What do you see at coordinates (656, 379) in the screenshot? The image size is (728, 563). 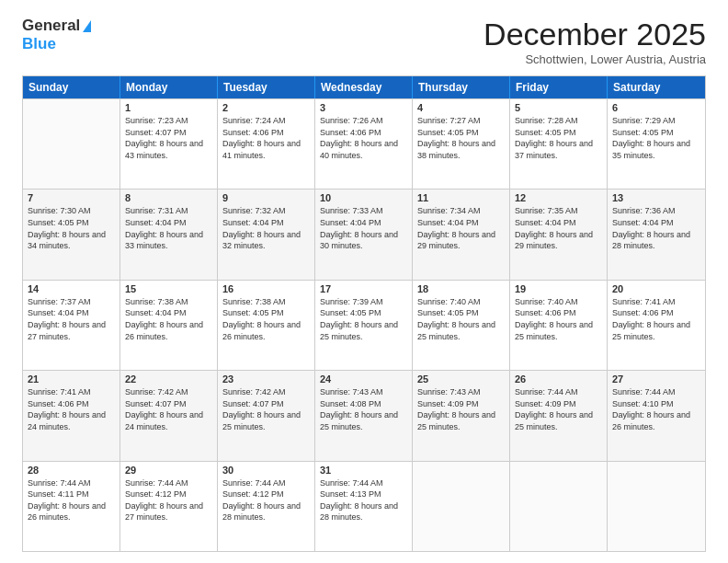 I see `day-number: 27` at bounding box center [656, 379].